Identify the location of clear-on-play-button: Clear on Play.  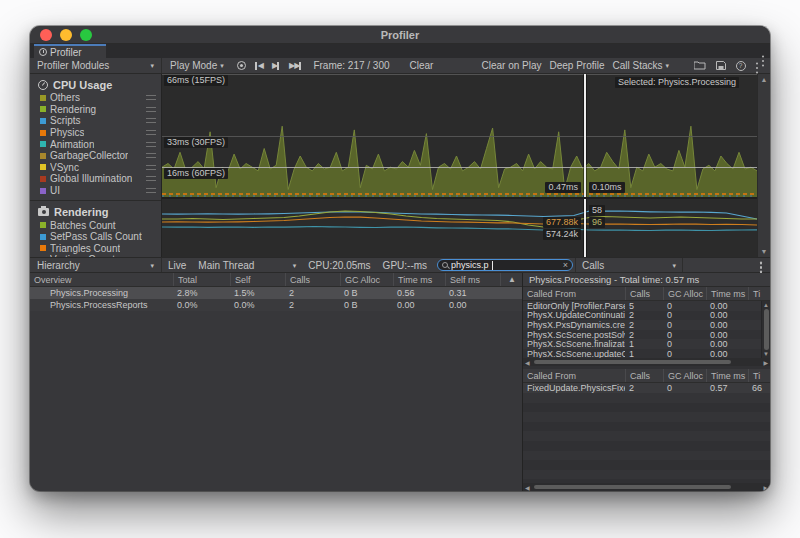
(511, 66).